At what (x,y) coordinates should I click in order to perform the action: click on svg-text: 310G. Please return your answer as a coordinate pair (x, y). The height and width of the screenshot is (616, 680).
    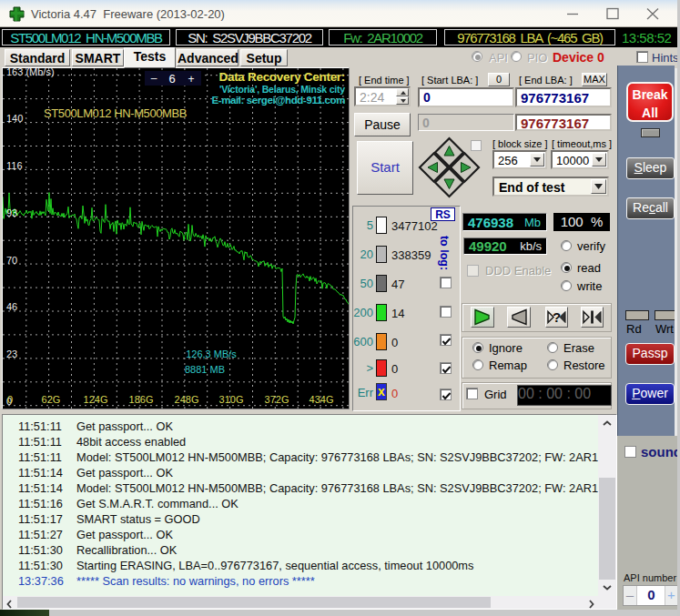
    Looking at the image, I should click on (231, 399).